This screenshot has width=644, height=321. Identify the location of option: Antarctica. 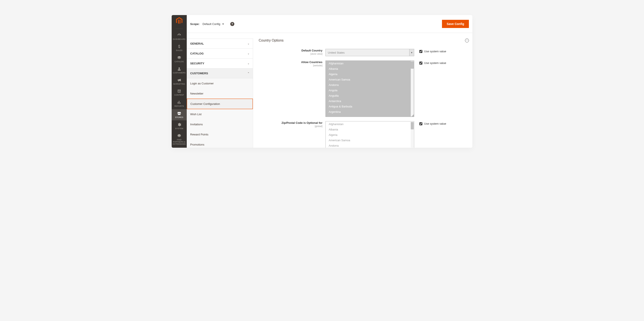
(370, 101).